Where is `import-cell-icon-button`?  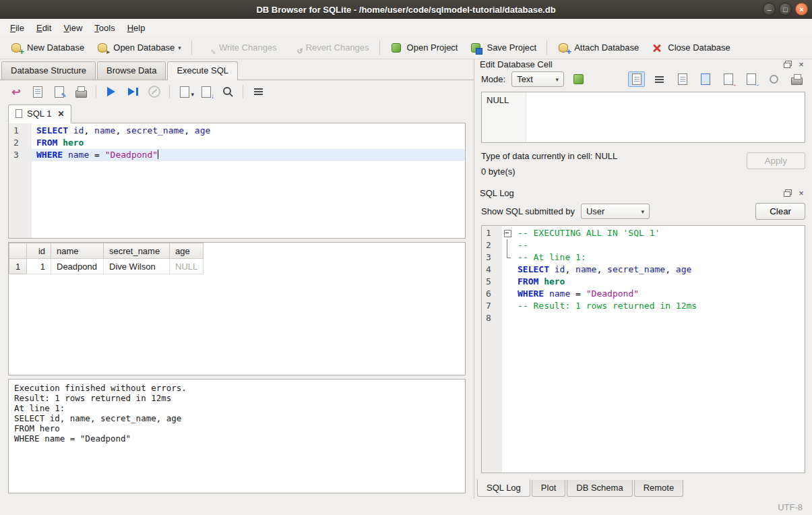 import-cell-icon-button is located at coordinates (728, 80).